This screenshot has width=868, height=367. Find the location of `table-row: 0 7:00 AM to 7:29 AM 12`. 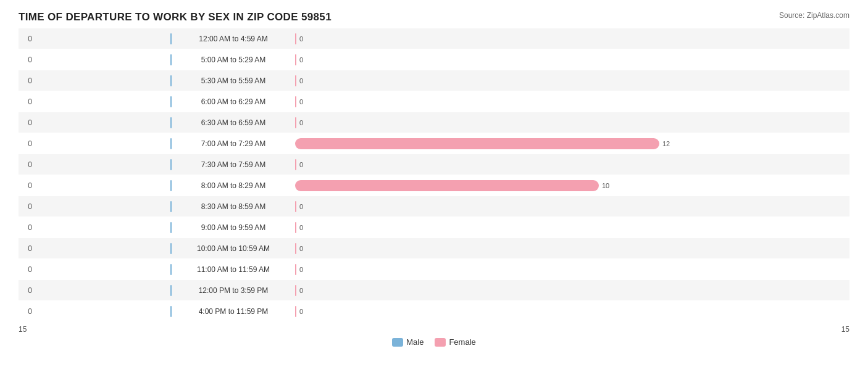

table-row: 0 7:00 AM to 7:29 AM 12 is located at coordinates (434, 143).